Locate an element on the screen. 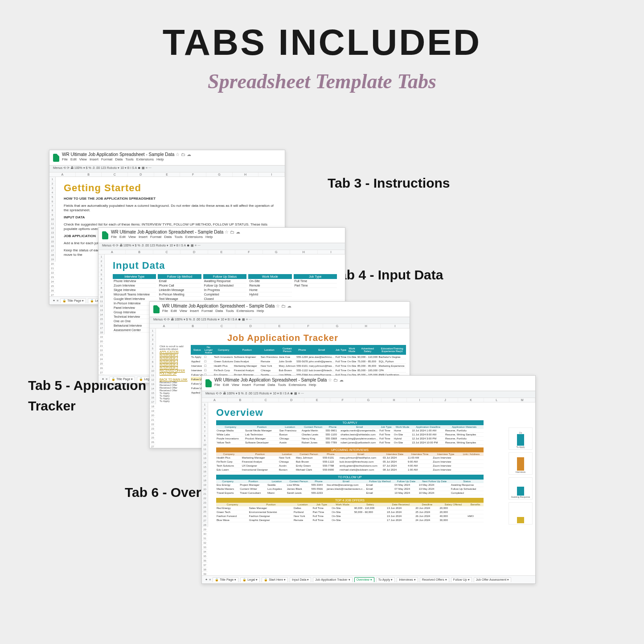  label-tab4: Tab 4 - Input Data is located at coordinates (388, 275).